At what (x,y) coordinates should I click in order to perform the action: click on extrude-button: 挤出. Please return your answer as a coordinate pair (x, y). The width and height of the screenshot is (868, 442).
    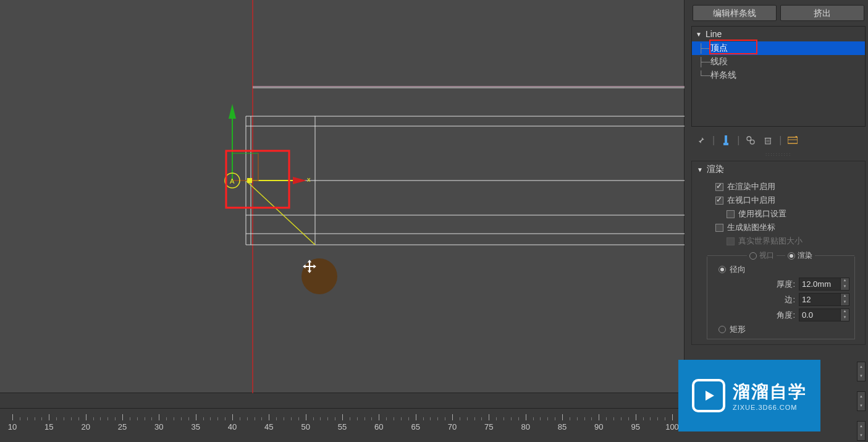
    Looking at the image, I should click on (822, 13).